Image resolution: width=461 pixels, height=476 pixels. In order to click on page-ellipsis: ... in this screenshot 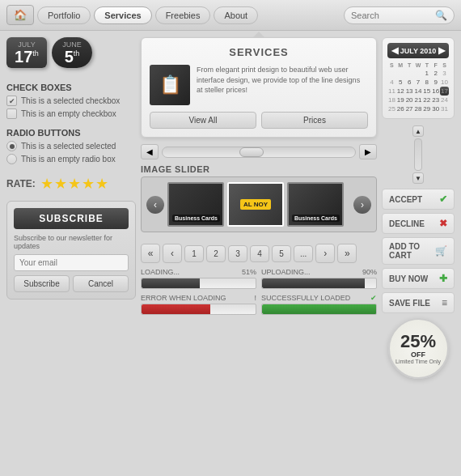, I will do `click(303, 254)`.